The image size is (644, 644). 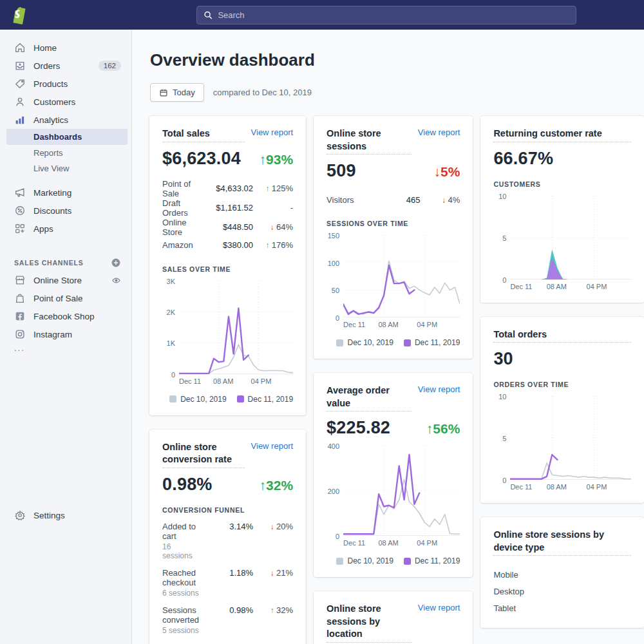 I want to click on shopify-logo-icon, so click(x=19, y=15).